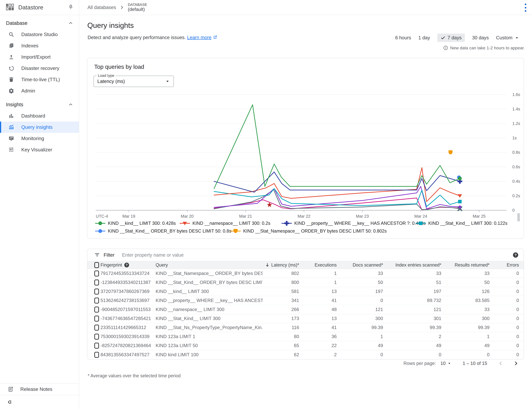 This screenshot has height=409, width=532. Describe the element at coordinates (465, 265) in the screenshot. I see `col-results-returned: Results returned*` at that location.